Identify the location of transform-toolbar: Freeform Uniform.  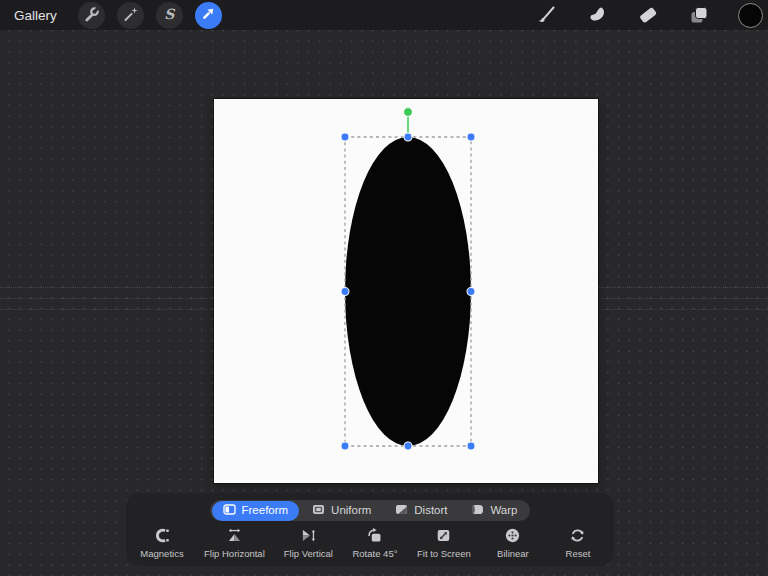
(370, 530).